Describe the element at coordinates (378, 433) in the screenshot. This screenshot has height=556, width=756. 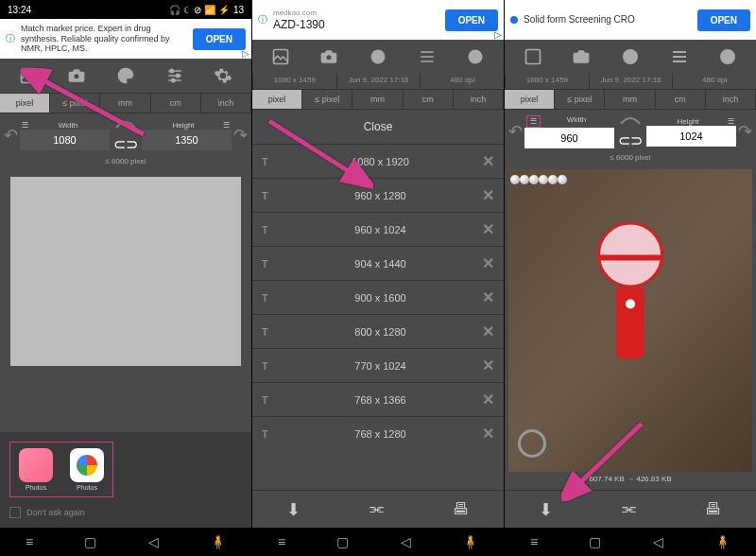
I see `size-row: T768 x 1280✕` at that location.